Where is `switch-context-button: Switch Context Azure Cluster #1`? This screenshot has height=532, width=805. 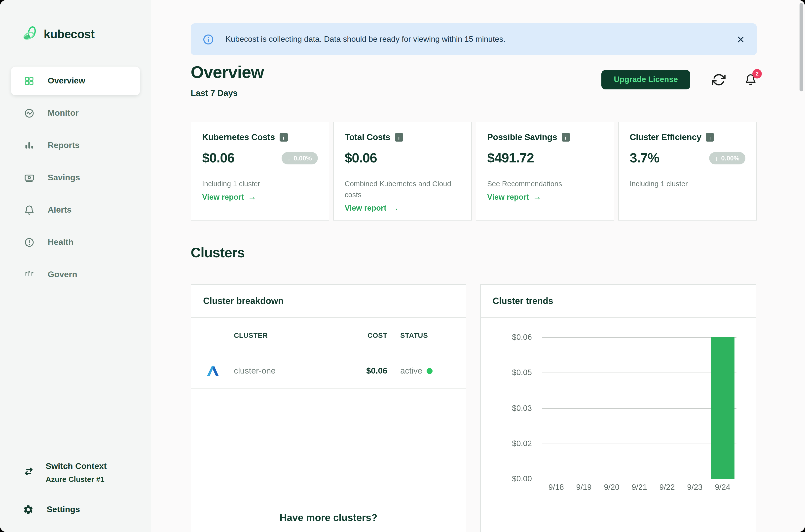 switch-context-button: Switch Context Azure Cluster #1 is located at coordinates (65, 472).